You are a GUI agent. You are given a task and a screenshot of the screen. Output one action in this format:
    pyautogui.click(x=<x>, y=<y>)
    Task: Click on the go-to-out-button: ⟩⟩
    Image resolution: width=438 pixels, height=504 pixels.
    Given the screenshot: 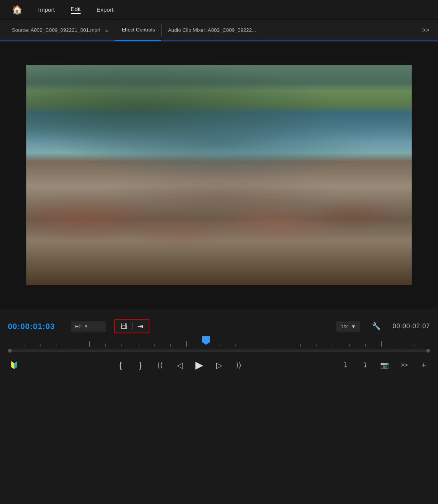 What is the action you would take?
    pyautogui.click(x=239, y=365)
    